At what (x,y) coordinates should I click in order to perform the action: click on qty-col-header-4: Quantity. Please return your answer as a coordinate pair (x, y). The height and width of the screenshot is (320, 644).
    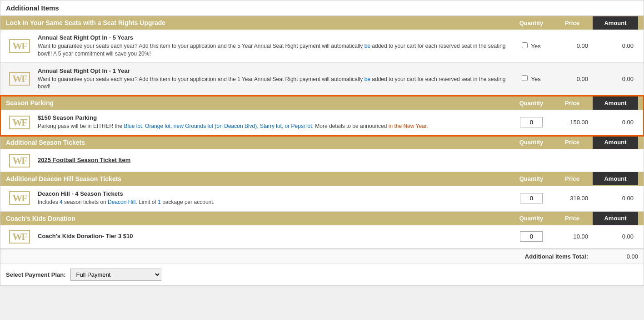
    Looking at the image, I should click on (531, 218).